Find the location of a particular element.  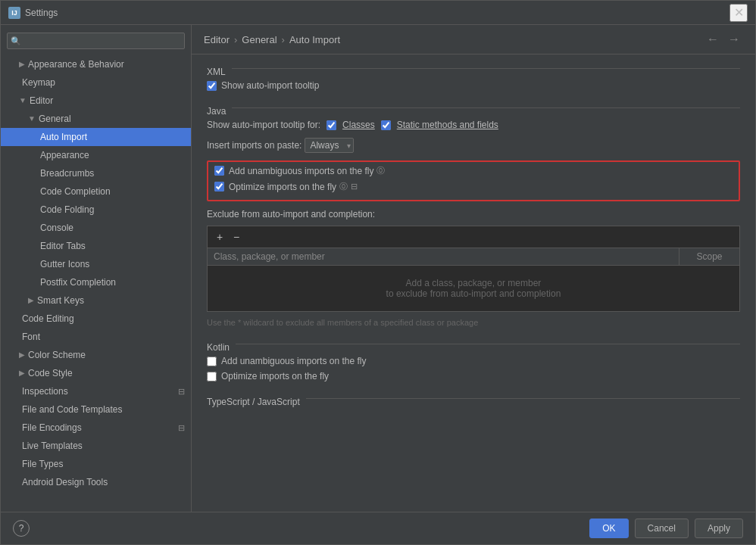

sidebar-item-label: Appearance & Behavior is located at coordinates (76, 64).